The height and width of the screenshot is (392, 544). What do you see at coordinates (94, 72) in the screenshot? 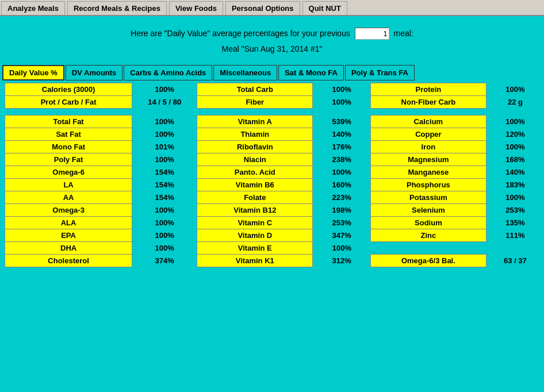
I see `tab-1: DV Amounts` at bounding box center [94, 72].